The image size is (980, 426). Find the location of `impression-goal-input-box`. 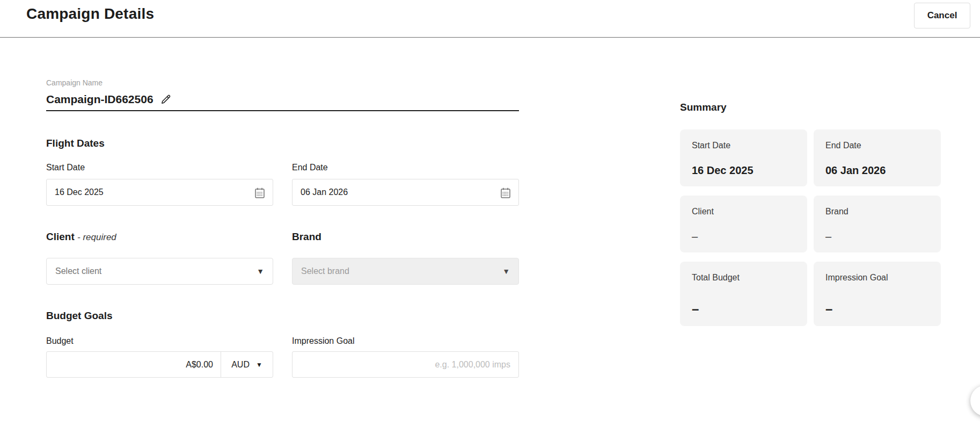

impression-goal-input-box is located at coordinates (406, 364).